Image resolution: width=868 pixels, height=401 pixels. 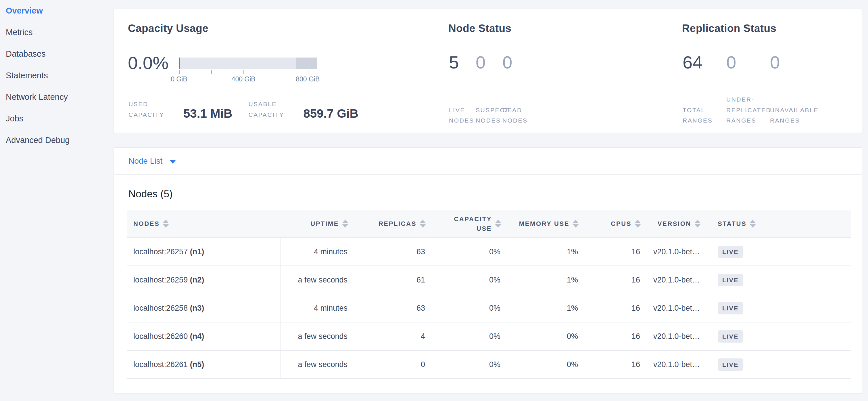 What do you see at coordinates (489, 280) in the screenshot?
I see `table-row: localhost:26259 (n2) a few seconds 61 0%…` at bounding box center [489, 280].